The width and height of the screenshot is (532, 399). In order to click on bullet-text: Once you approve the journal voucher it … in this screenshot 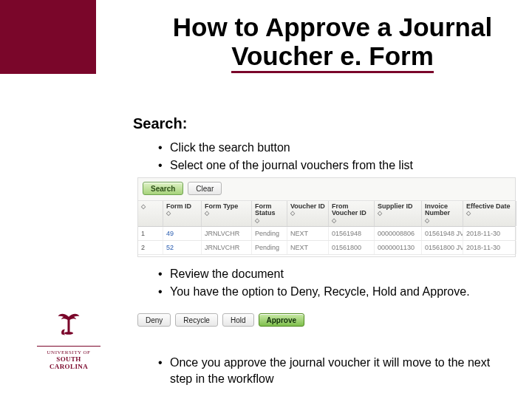, I will do `click(330, 371)`.